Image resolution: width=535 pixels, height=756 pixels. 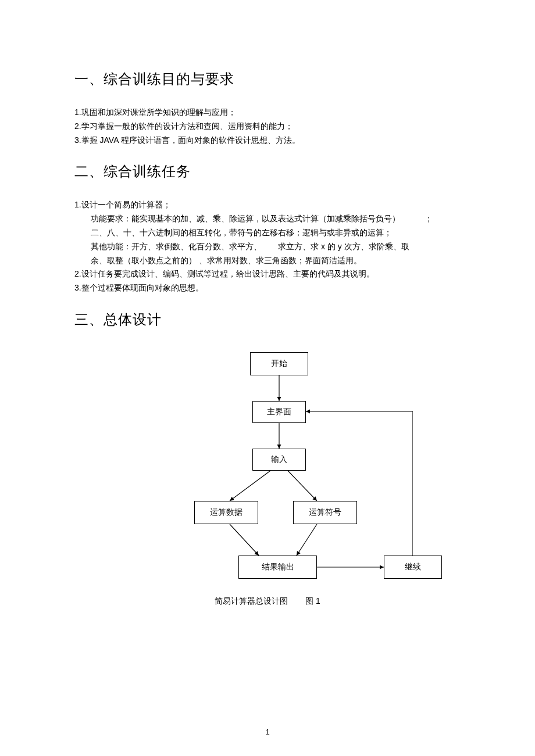 I want to click on flowchart-caption: 简易计算器总设计图 图 1, so click(x=268, y=601).